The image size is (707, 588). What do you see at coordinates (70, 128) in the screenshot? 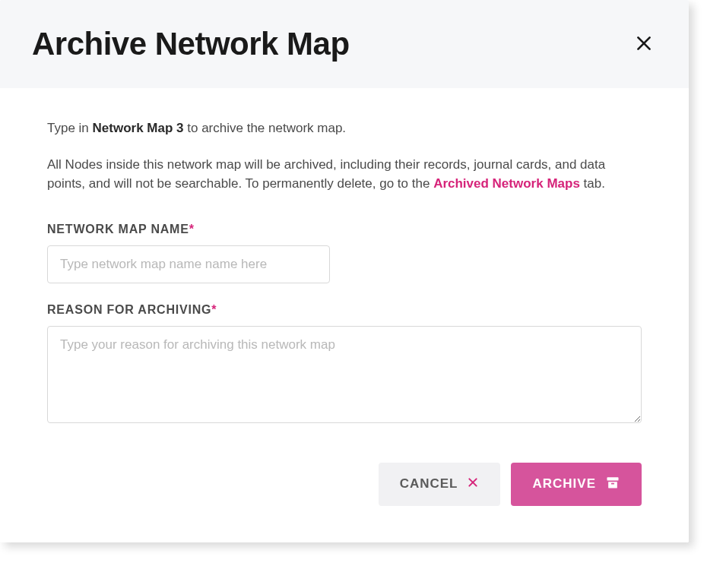
I see `instruction-prefix: Type in` at bounding box center [70, 128].